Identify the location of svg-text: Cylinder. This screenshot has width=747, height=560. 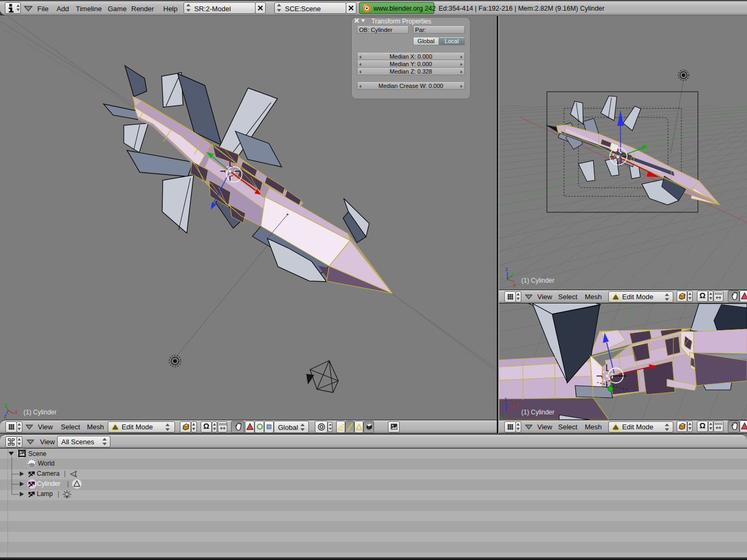
(49, 484).